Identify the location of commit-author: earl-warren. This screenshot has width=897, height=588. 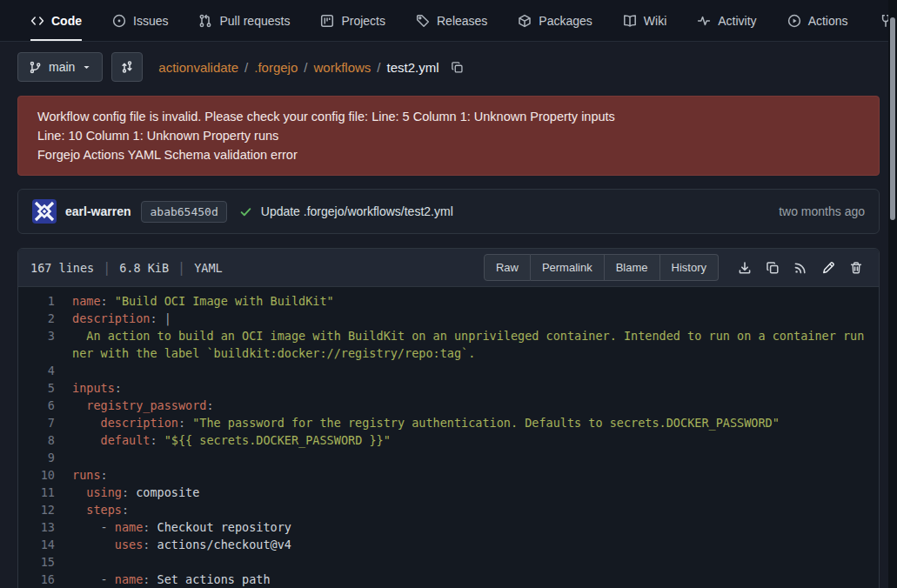
(97, 211).